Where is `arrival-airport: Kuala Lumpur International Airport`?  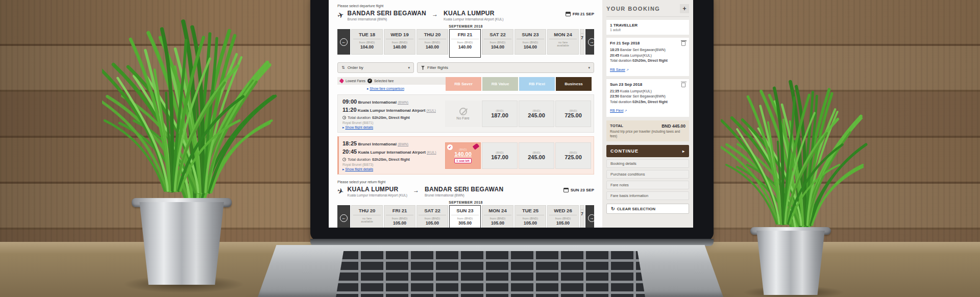 arrival-airport: Kuala Lumpur International Airport is located at coordinates (392, 110).